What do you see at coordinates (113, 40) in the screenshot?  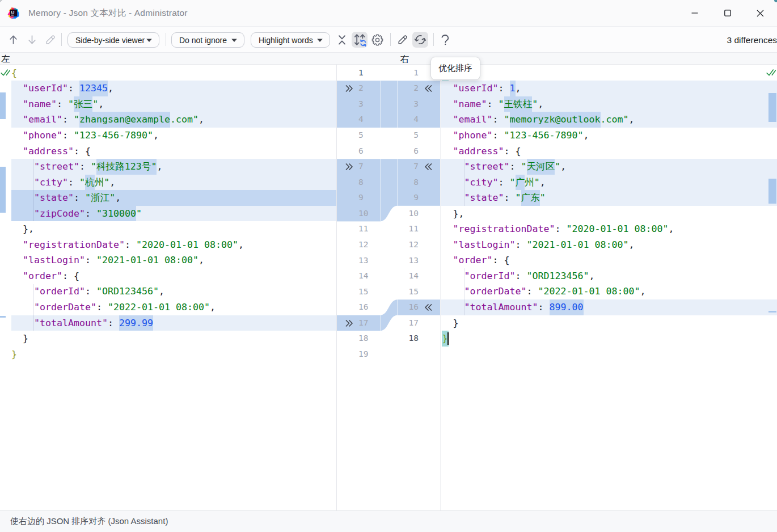 I see `viewer-mode-dropdown: Side-by-side viewer` at bounding box center [113, 40].